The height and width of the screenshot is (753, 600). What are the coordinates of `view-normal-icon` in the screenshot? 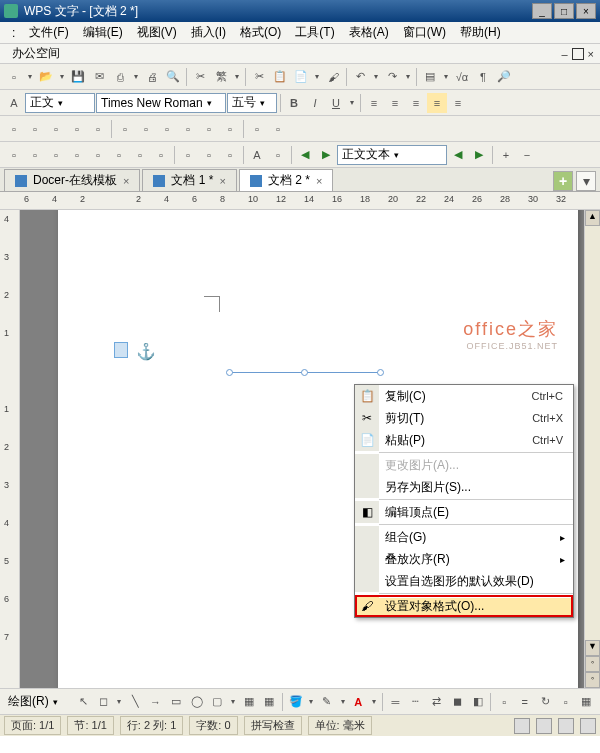 It's located at (522, 726).